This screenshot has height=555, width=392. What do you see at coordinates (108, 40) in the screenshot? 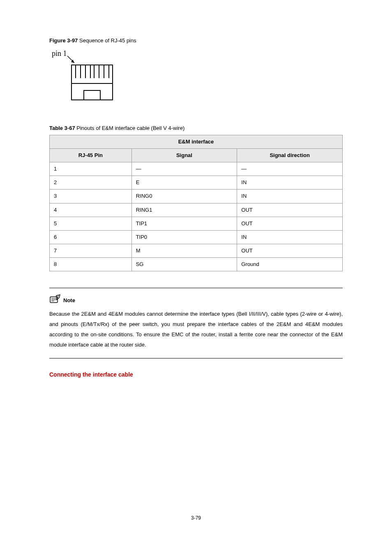
I see `figure-text: Sequence of RJ-45 pins` at bounding box center [108, 40].